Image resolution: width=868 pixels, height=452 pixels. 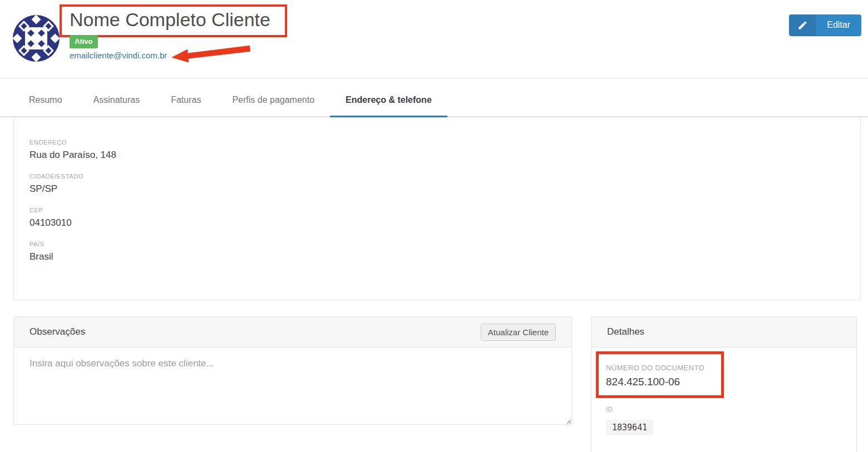 I want to click on tab-faturas: Faturas, so click(x=186, y=106).